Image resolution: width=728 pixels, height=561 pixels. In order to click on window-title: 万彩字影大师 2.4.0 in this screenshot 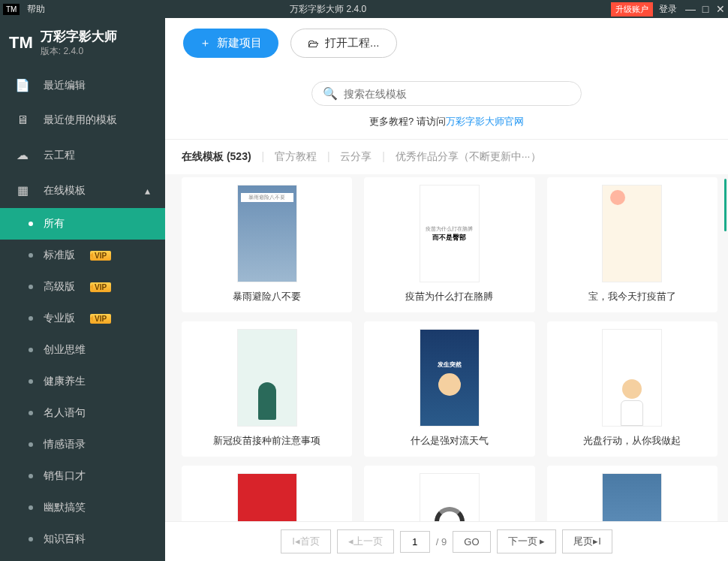, I will do `click(328, 9)`.